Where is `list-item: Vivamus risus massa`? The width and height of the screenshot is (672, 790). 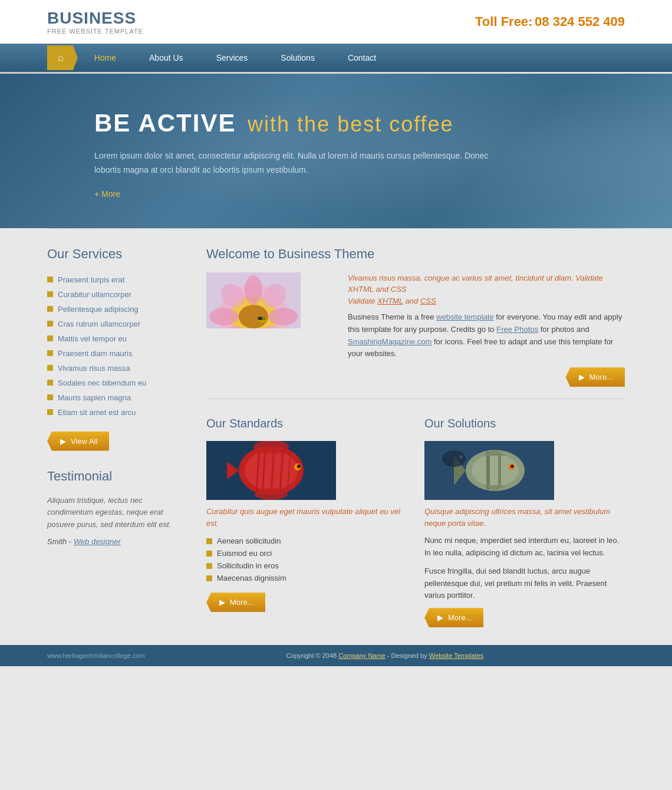 list-item: Vivamus risus massa is located at coordinates (118, 368).